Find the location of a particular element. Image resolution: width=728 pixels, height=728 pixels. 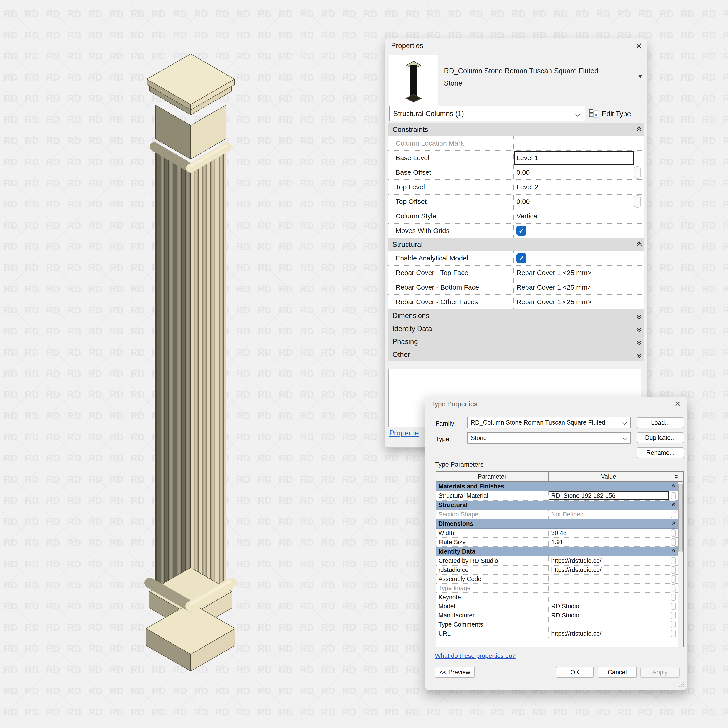

section-header: Structural is located at coordinates (516, 245).